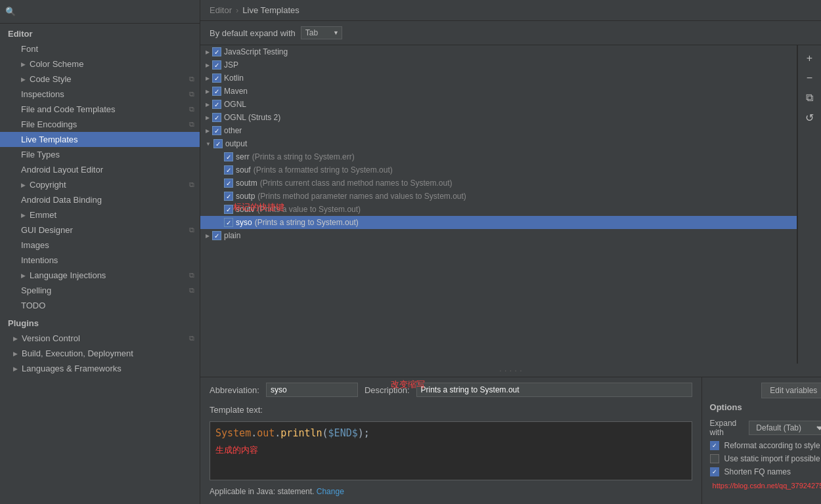 The height and width of the screenshot is (504, 821). I want to click on copy-button: ⧉, so click(810, 98).